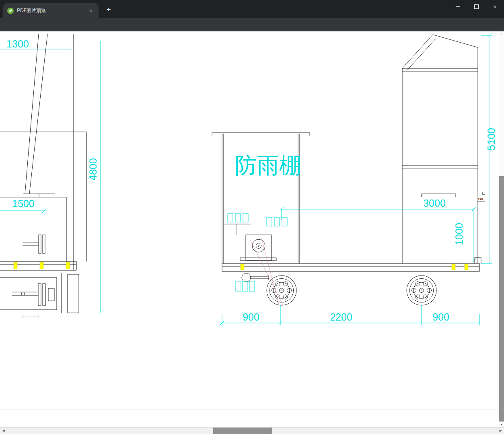 The height and width of the screenshot is (434, 504). I want to click on canopy-label: 防雨棚, so click(268, 165).